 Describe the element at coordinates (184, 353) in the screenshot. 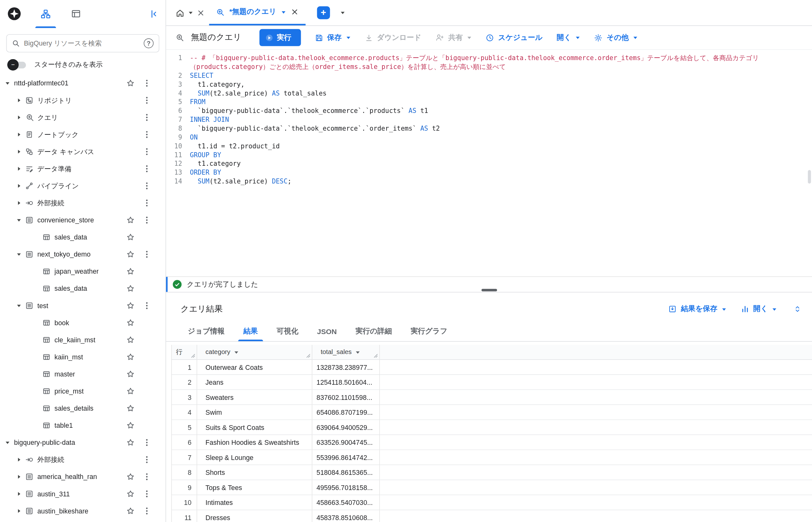

I see `column-header-行: 行` at that location.